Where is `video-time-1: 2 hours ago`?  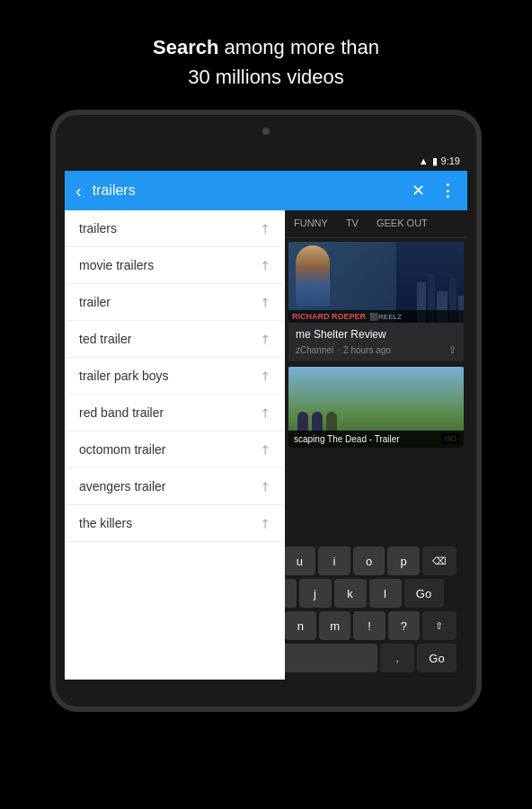 video-time-1: 2 hours ago is located at coordinates (367, 351).